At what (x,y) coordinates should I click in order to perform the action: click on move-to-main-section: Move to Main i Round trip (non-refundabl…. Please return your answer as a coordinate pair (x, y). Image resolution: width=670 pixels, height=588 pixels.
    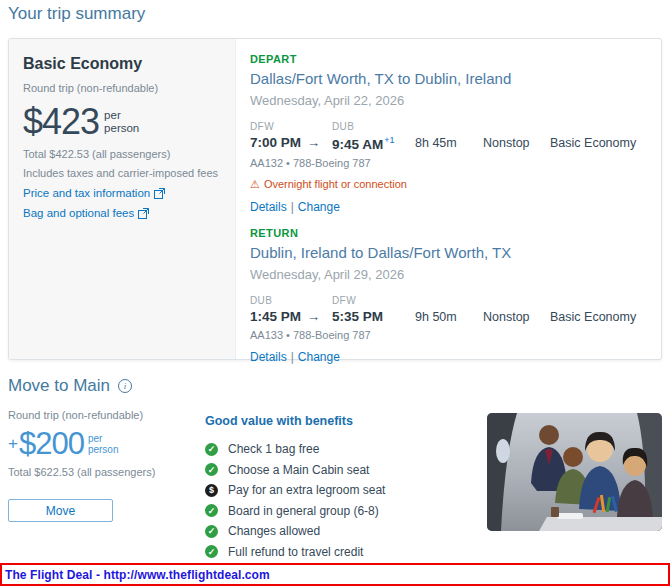
    Looking at the image, I should click on (335, 386).